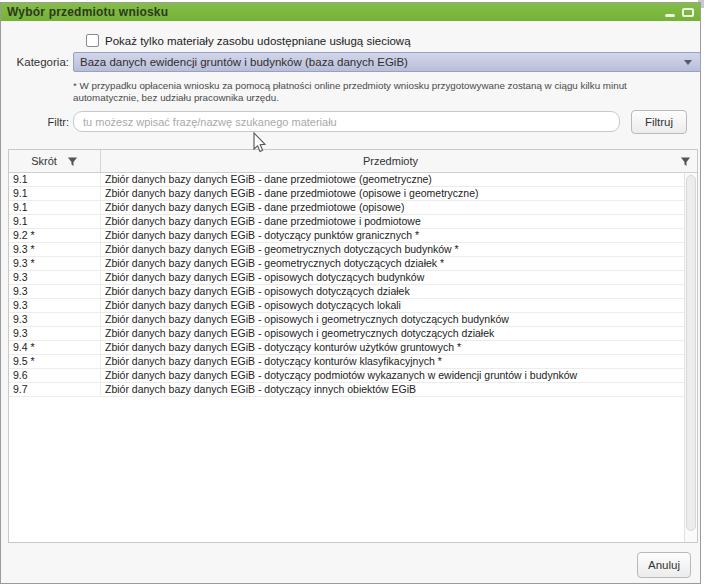  Describe the element at coordinates (690, 358) in the screenshot. I see `table-scrollbar` at that location.